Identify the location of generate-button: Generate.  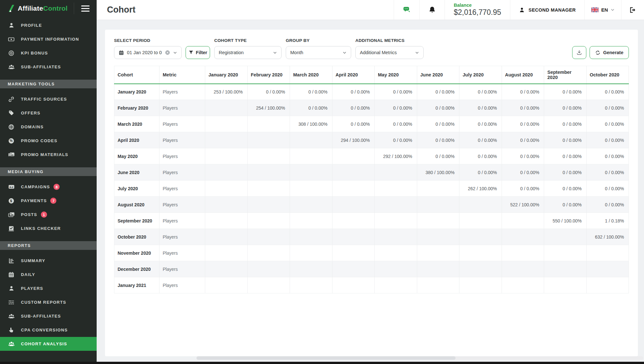
(609, 53).